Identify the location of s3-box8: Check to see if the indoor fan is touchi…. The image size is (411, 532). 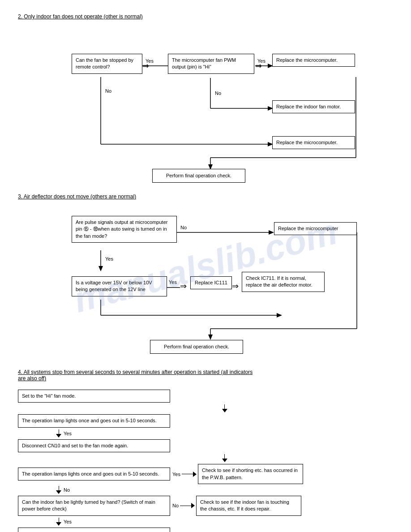
(249, 506).